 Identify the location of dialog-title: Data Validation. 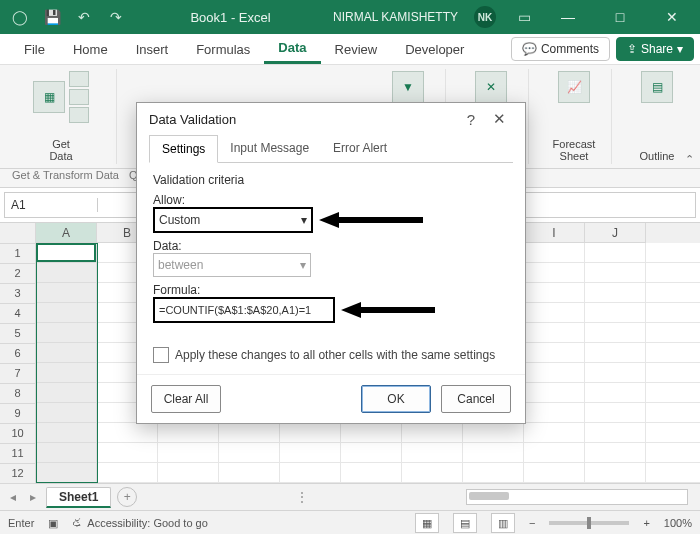
(192, 120).